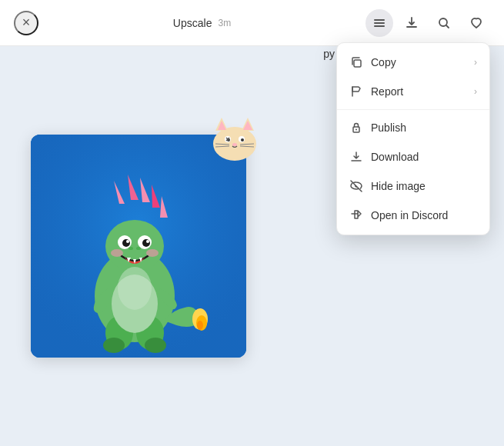  What do you see at coordinates (476, 23) in the screenshot?
I see `like-button` at bounding box center [476, 23].